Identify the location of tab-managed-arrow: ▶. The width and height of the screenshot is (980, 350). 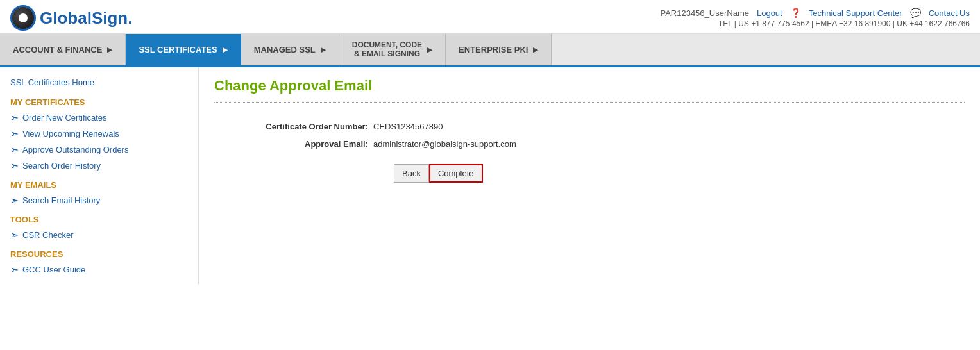
(323, 50).